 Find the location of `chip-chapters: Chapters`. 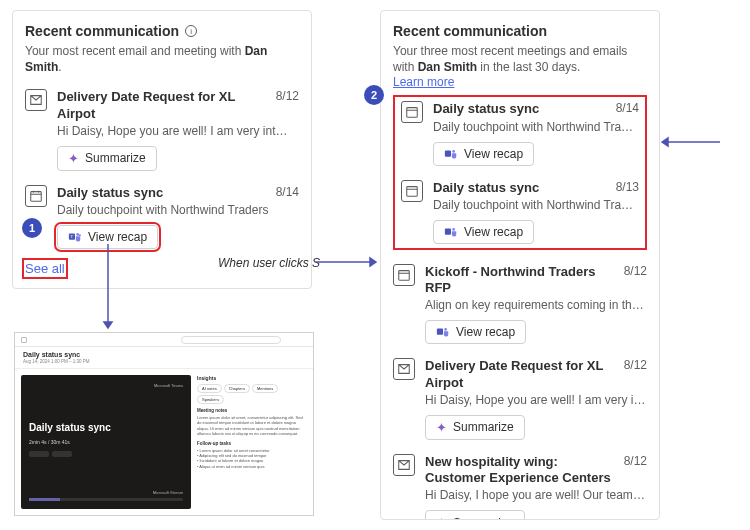

chip-chapters: Chapters is located at coordinates (237, 388).